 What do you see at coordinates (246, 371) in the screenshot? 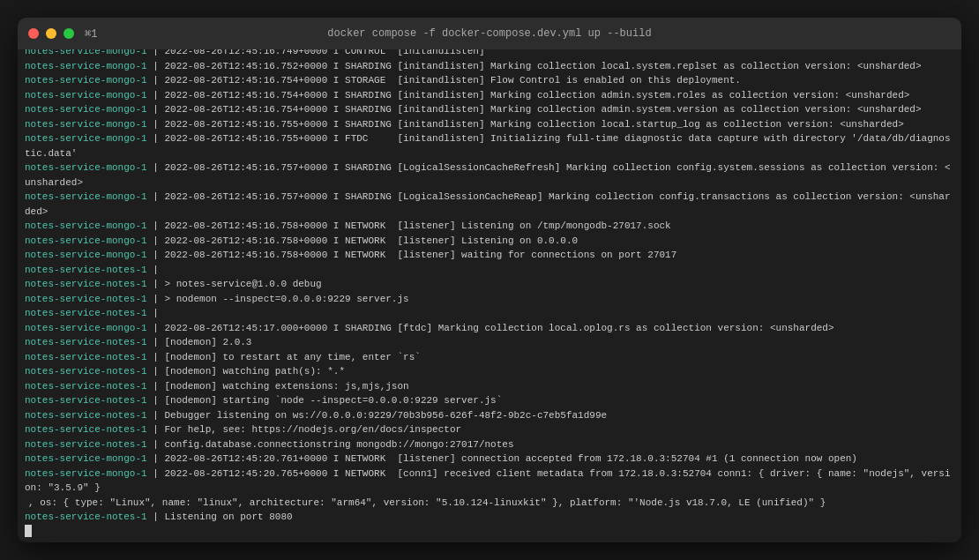
I see `log-message: | [nodemon] watching path(s): *.*` at bounding box center [246, 371].